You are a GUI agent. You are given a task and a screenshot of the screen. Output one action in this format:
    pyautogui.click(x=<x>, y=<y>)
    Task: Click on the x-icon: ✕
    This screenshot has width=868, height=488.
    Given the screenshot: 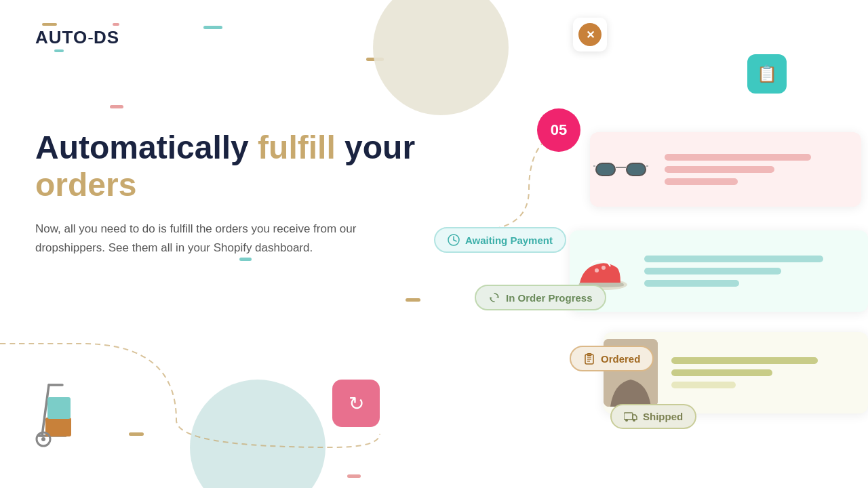 What is the action you would take?
    pyautogui.click(x=590, y=35)
    